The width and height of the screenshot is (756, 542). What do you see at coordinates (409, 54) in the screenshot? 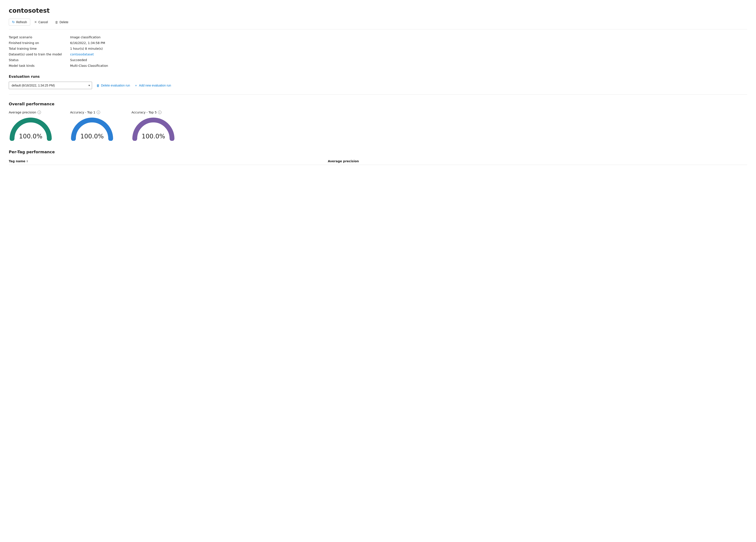
I see `datasets-link: contosodataset` at bounding box center [409, 54].